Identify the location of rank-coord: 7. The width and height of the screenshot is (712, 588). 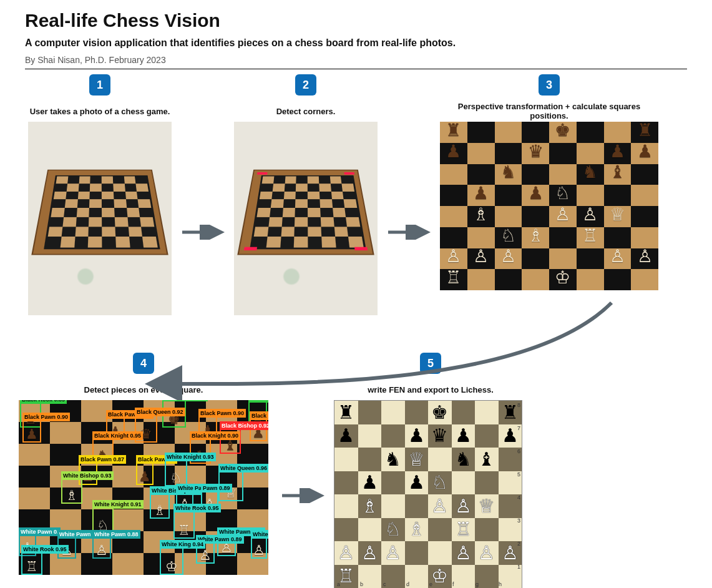
(519, 428).